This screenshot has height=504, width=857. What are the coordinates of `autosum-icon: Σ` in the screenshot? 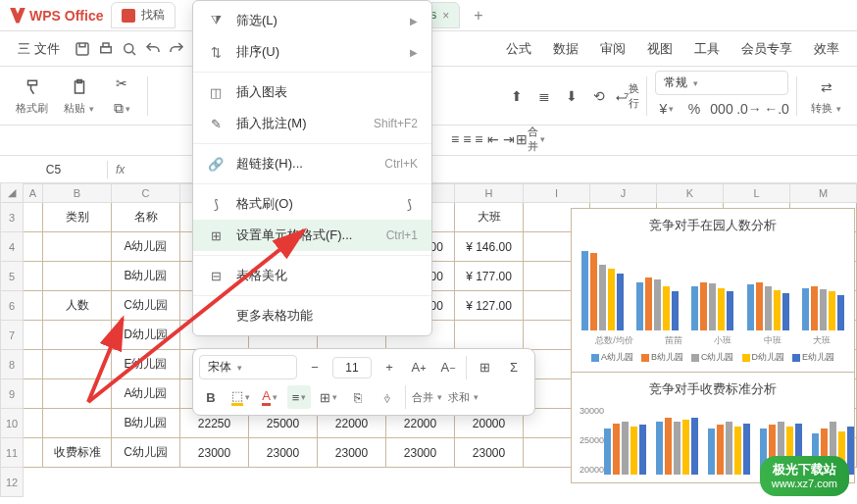 It's located at (514, 368).